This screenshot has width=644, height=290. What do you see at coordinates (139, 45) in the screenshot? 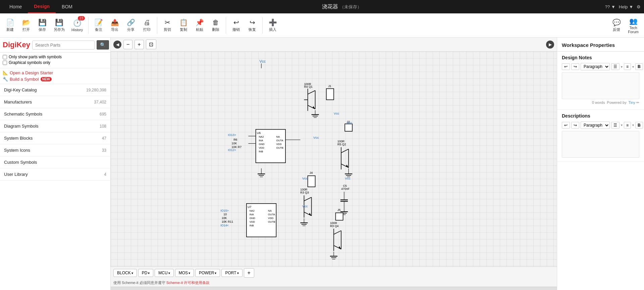
I see `zoom-in-button: +` at bounding box center [139, 45].